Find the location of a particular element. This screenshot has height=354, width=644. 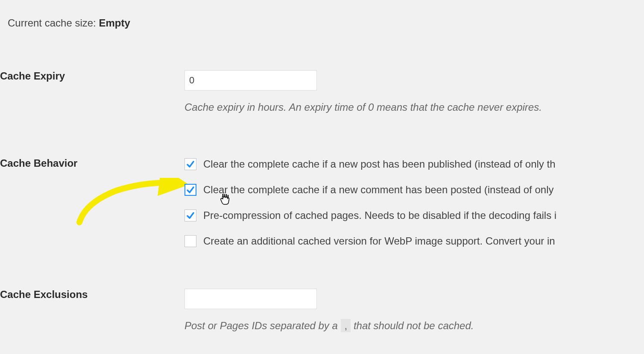

cache-expiry-description: Cache expiry in hours. An expiry time of… is located at coordinates (414, 107).